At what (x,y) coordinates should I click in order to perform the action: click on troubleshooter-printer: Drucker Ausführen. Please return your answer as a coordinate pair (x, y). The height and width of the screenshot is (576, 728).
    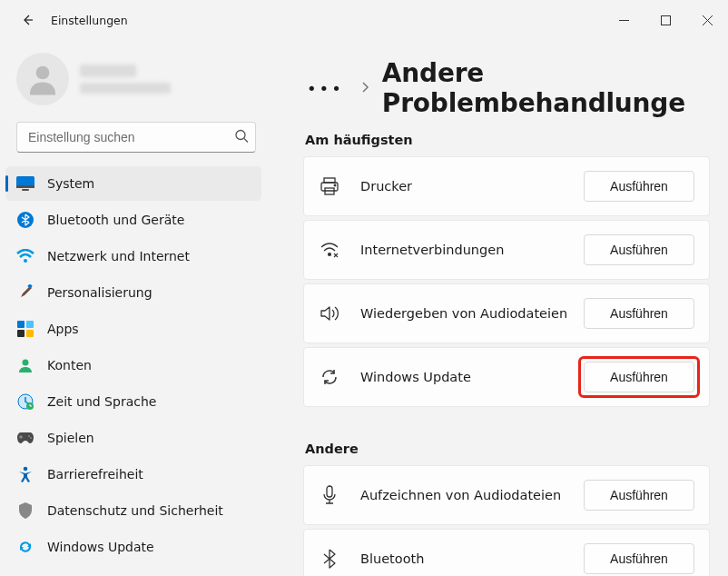
    Looking at the image, I should click on (507, 186).